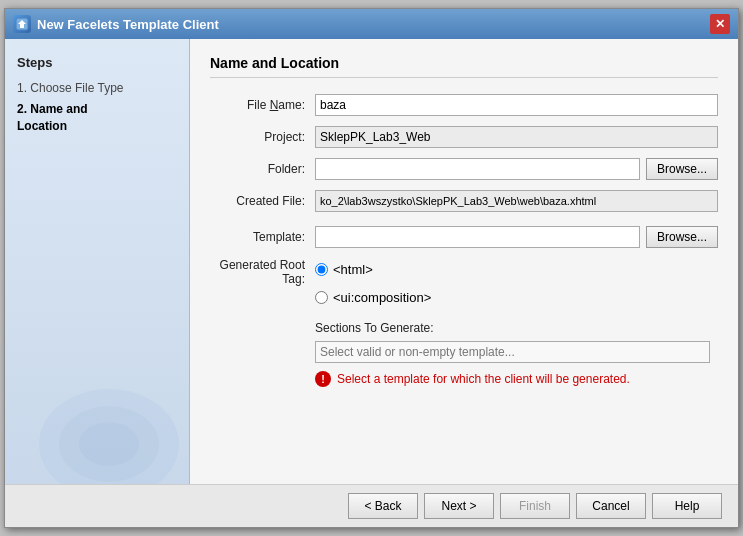  What do you see at coordinates (464, 137) in the screenshot?
I see `project-row: Project:` at bounding box center [464, 137].